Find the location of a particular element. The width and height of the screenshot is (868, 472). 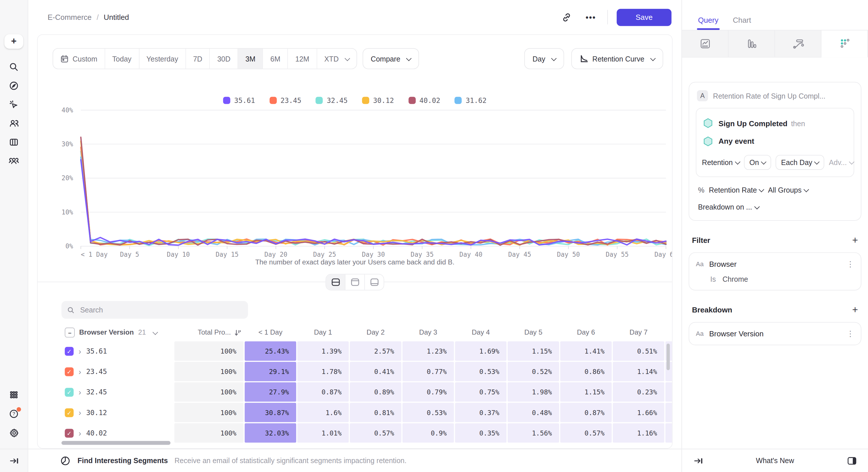

retention-on-dropdown: On is located at coordinates (757, 162).